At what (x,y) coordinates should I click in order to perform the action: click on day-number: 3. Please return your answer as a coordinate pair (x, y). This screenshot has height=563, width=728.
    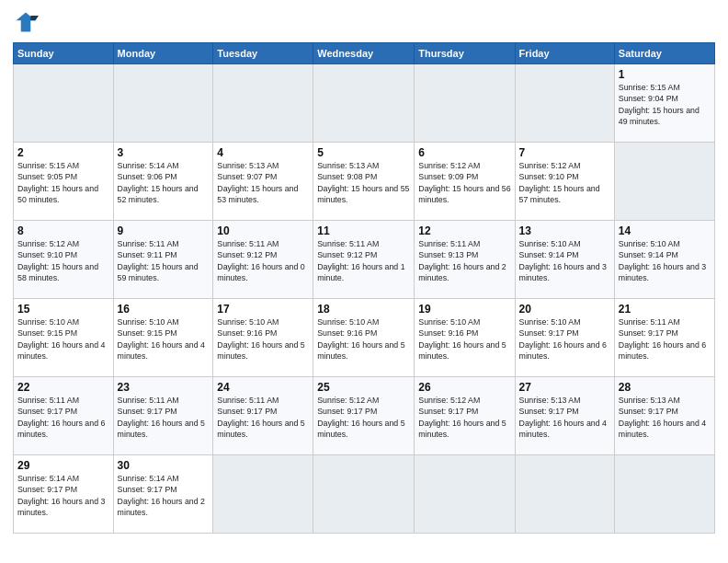
    Looking at the image, I should click on (164, 153).